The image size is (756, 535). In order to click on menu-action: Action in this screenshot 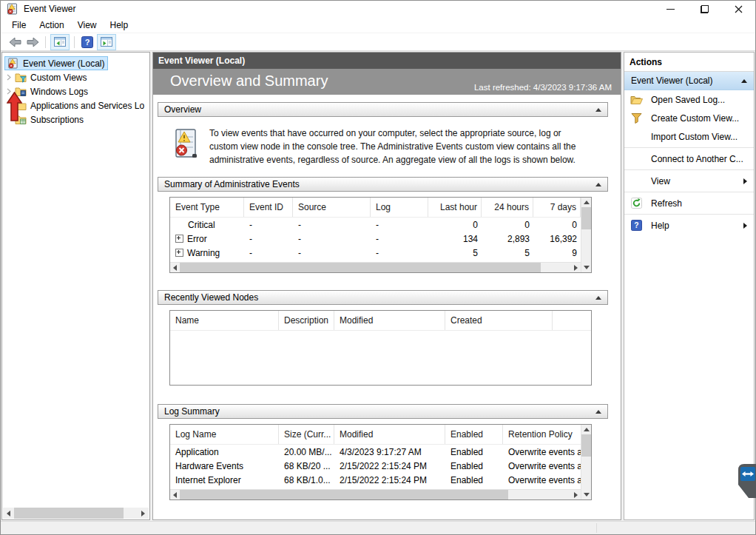, I will do `click(52, 25)`.